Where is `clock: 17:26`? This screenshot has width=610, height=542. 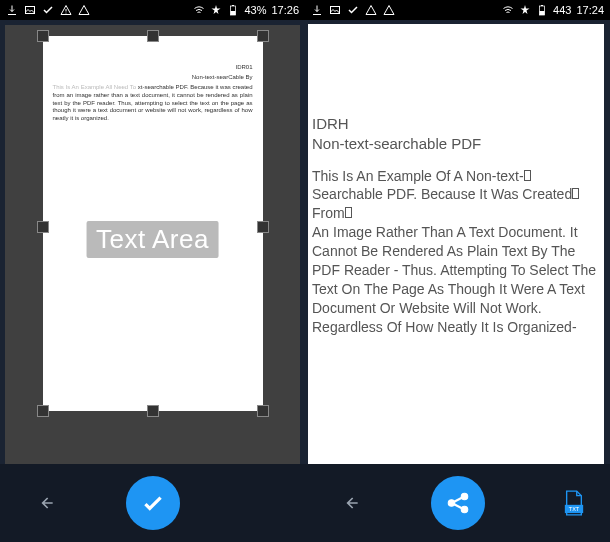
clock: 17:26 is located at coordinates (285, 10).